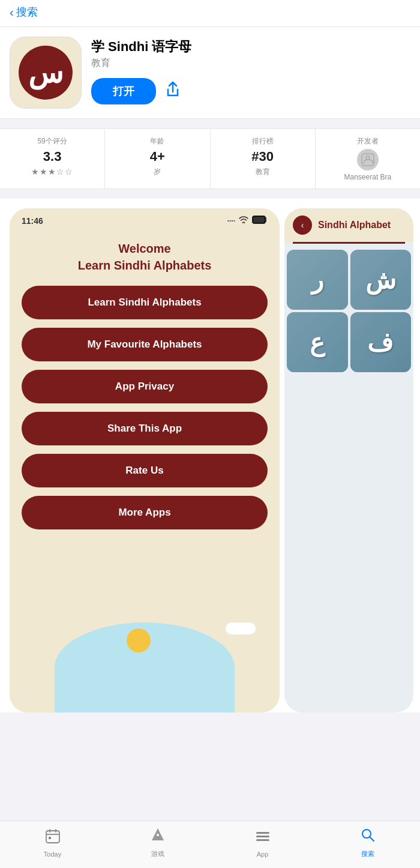  What do you see at coordinates (157, 158) in the screenshot?
I see `rating-age-cell: 年龄 4+ 岁` at bounding box center [157, 158].